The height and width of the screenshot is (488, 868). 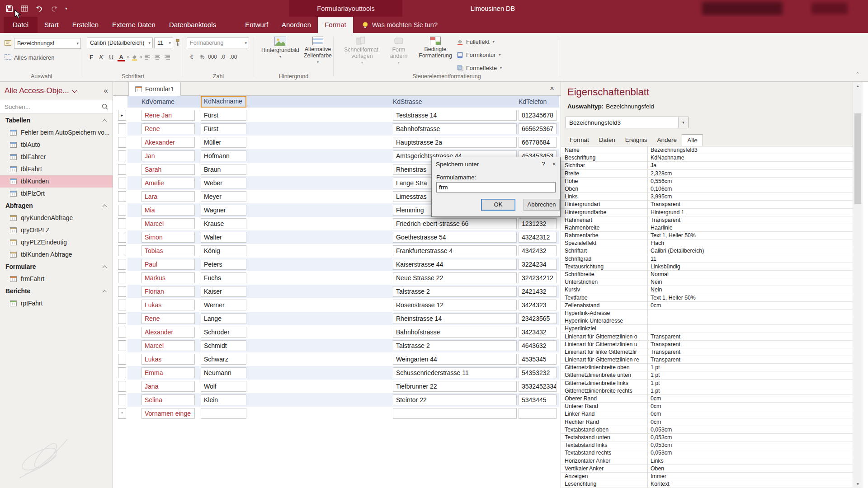 I want to click on field-kdtelefon: 324234212, so click(x=538, y=278).